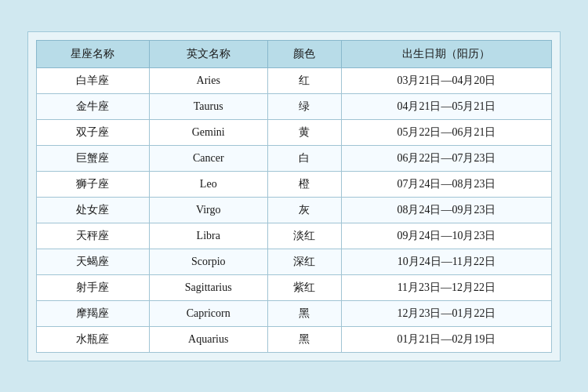 The height and width of the screenshot is (392, 588). I want to click on cell-chinese: 巨蟹座, so click(93, 158).